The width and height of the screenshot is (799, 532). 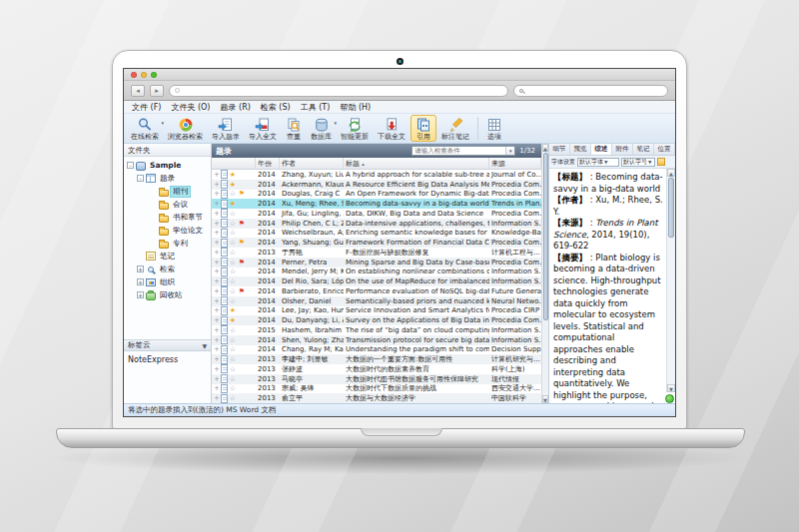 I want to click on tag-cloud-header: 标签云 ▼, so click(x=168, y=345).